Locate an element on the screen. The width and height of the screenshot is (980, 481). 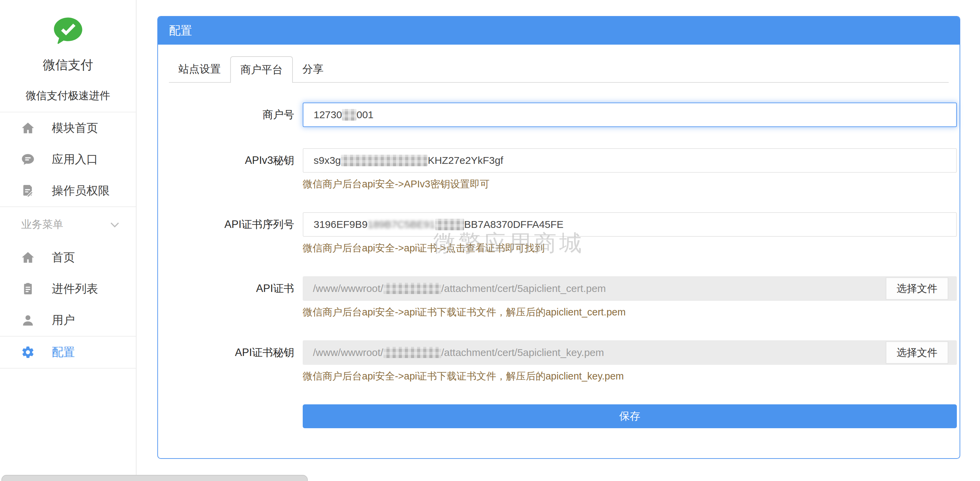
operator-permission-icon is located at coordinates (28, 191).